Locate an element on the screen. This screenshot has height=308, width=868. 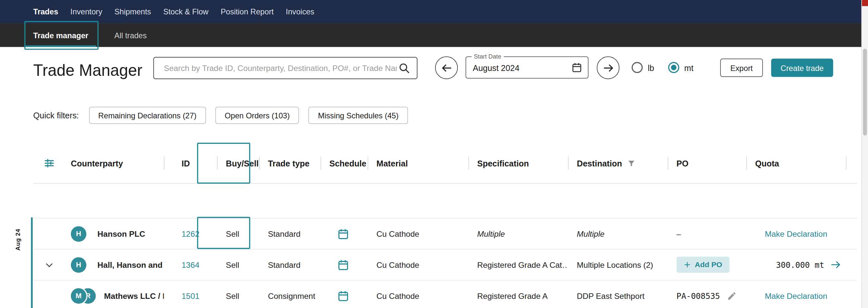
quick-filters: Quick filters: Remaining Declarations (2… is located at coordinates (225, 115).